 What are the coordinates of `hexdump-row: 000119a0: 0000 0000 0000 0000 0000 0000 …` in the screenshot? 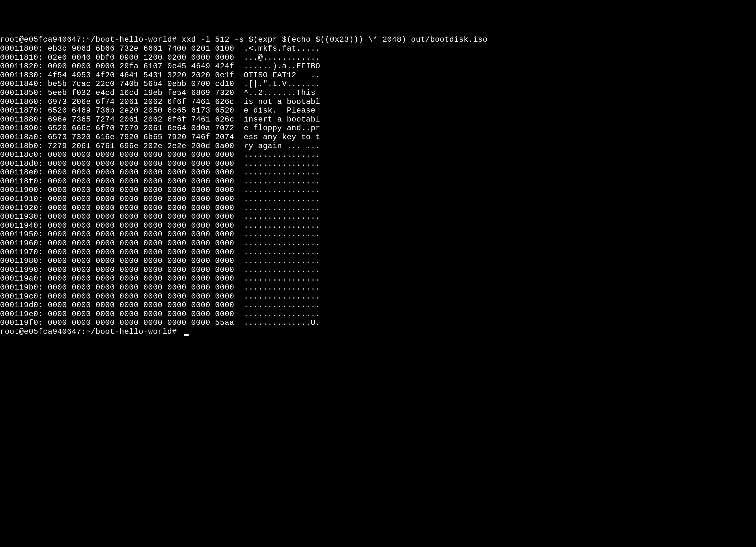 It's located at (378, 278).